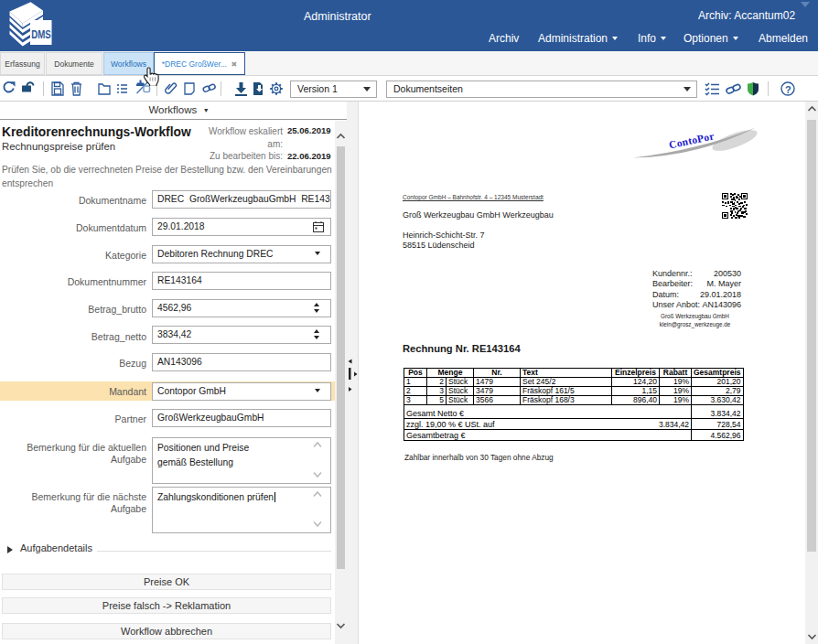 The width and height of the screenshot is (818, 644). Describe the element at coordinates (41, 35) in the screenshot. I see `svg-text: DMS` at that location.